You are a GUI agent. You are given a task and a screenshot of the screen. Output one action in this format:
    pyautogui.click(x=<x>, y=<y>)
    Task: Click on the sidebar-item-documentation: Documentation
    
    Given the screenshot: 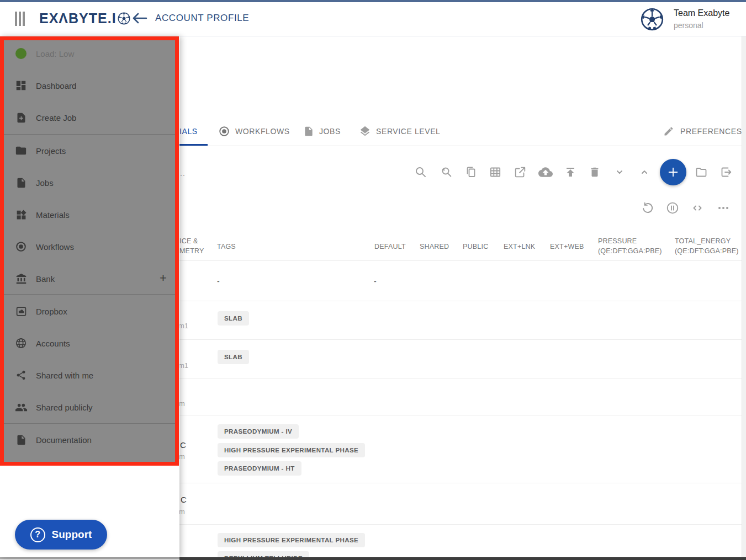 What is the action you would take?
    pyautogui.click(x=89, y=440)
    